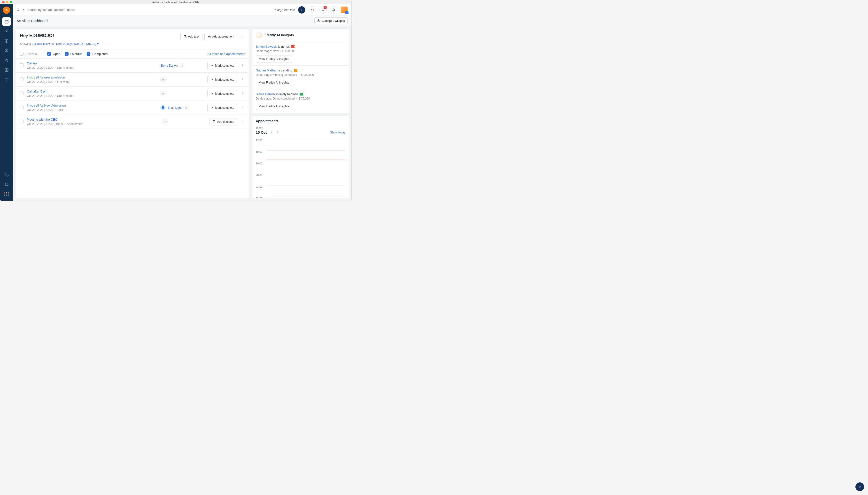 The width and height of the screenshot is (868, 495). I want to click on sidebar-item-apps, so click(6, 194).